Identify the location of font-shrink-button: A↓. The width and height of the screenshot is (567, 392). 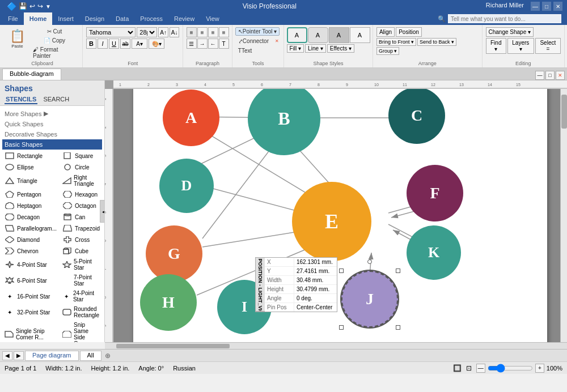
(175, 32).